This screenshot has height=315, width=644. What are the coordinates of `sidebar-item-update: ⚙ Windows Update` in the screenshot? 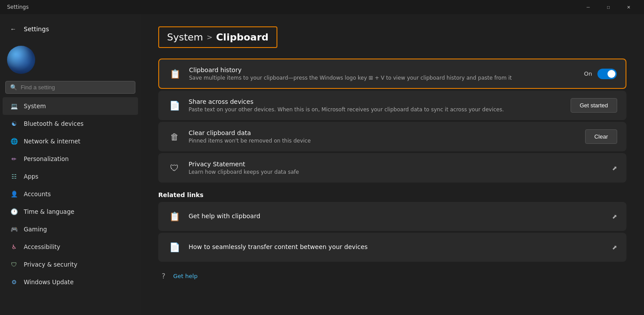 It's located at (70, 282).